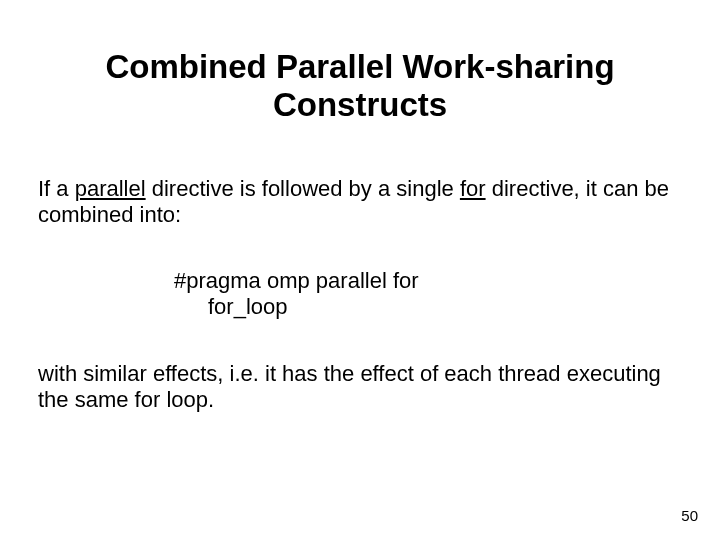 Image resolution: width=720 pixels, height=540 pixels. I want to click on code-line-1: #pragma omp parallel for, so click(428, 281).